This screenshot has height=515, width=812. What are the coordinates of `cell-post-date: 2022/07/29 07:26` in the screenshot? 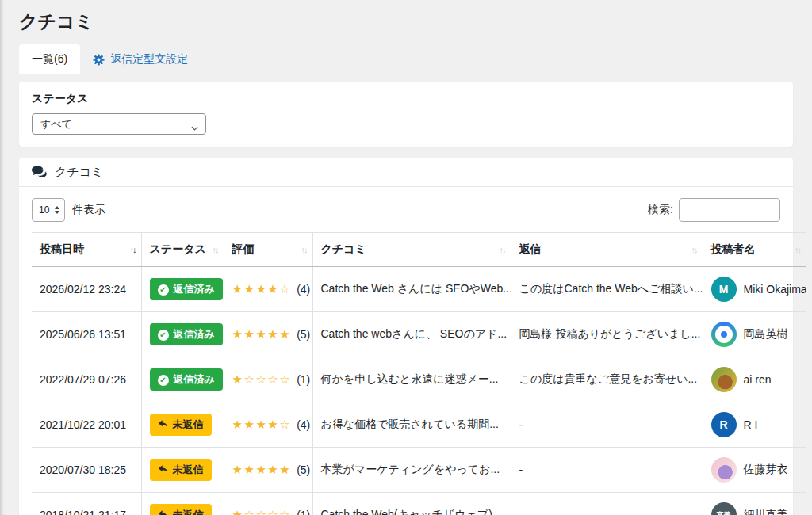 It's located at (86, 380).